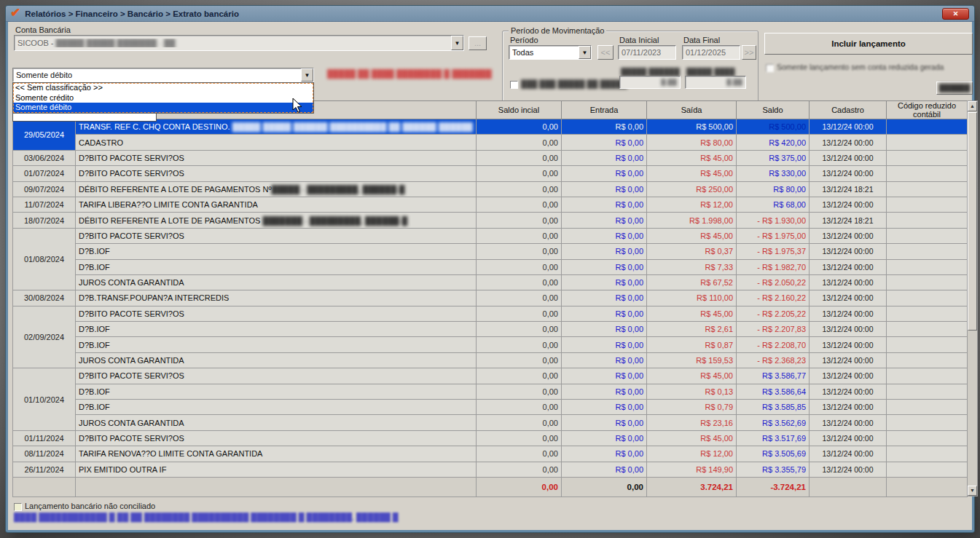  What do you see at coordinates (163, 88) in the screenshot?
I see `dropdown-option: << Sem classificação >>` at bounding box center [163, 88].